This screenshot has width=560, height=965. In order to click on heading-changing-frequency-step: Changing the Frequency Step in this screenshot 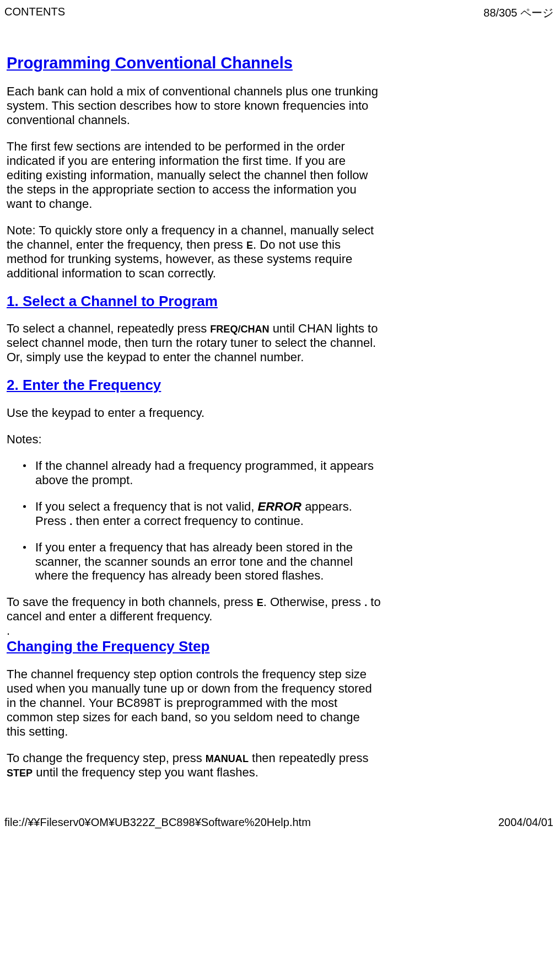, I will do `click(194, 646)`.